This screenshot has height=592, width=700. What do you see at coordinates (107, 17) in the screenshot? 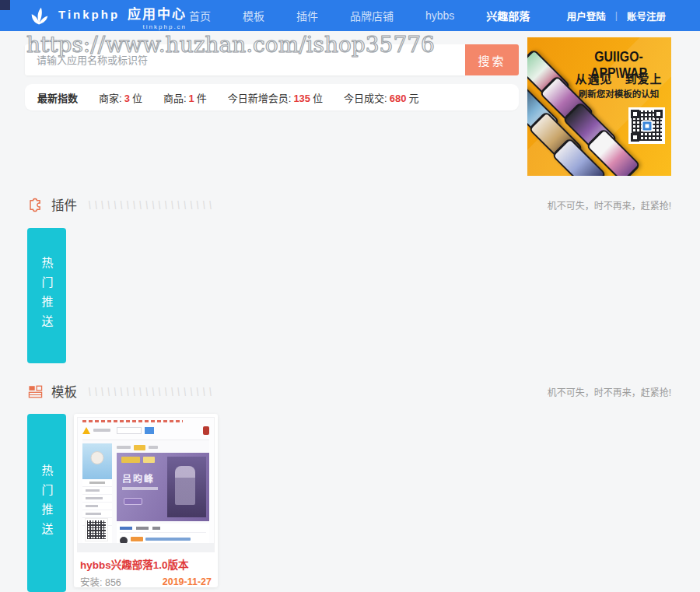
I see `brand-logo: Tinkphp 应用中心 tinkphp.cn` at bounding box center [107, 17].